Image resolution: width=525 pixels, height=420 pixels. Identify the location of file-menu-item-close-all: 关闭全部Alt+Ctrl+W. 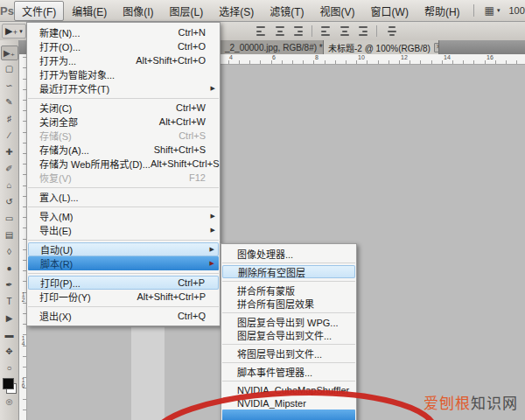
(123, 122).